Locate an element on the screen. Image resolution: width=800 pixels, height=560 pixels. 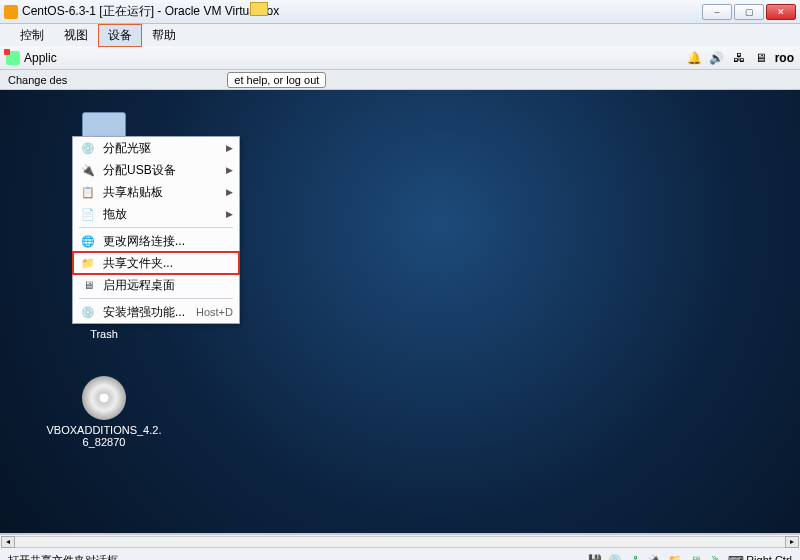
usb-indicator-icon: 🔌 is located at coordinates (655, 556).